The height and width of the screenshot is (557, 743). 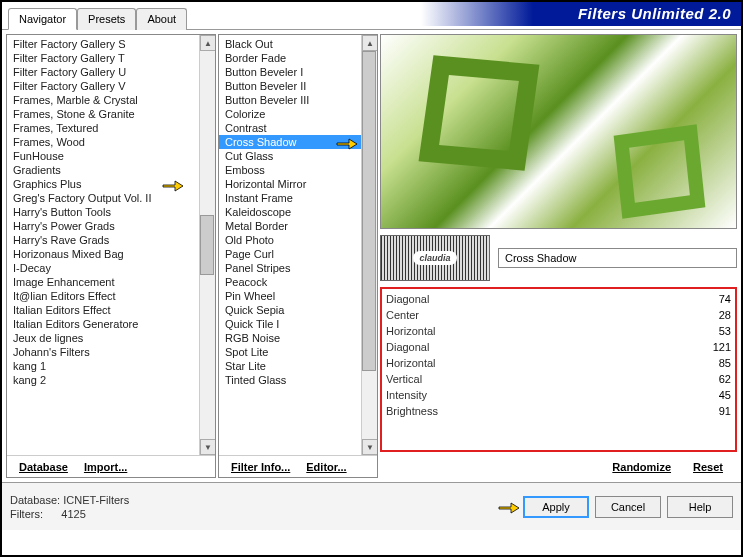 What do you see at coordinates (558, 395) in the screenshot?
I see `param-row: Intensity45` at bounding box center [558, 395].